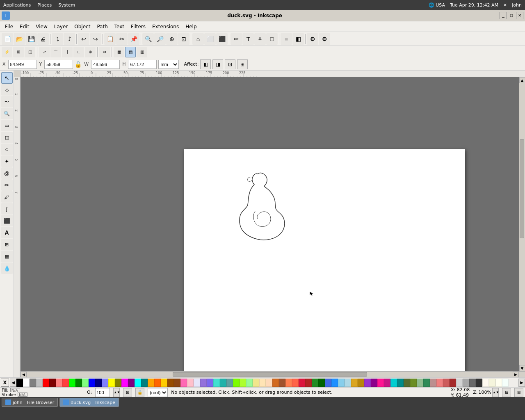 The image size is (525, 420). Describe the element at coordinates (23, 395) in the screenshot. I see `stroke-swatch: N/A` at that location.